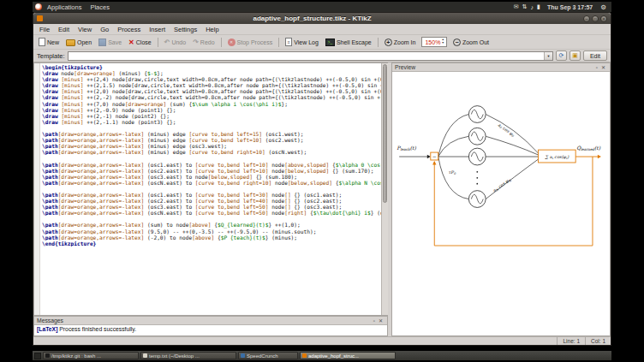  What do you see at coordinates (442, 44) in the screenshot?
I see `spin-down-icon: ▼` at bounding box center [442, 44].